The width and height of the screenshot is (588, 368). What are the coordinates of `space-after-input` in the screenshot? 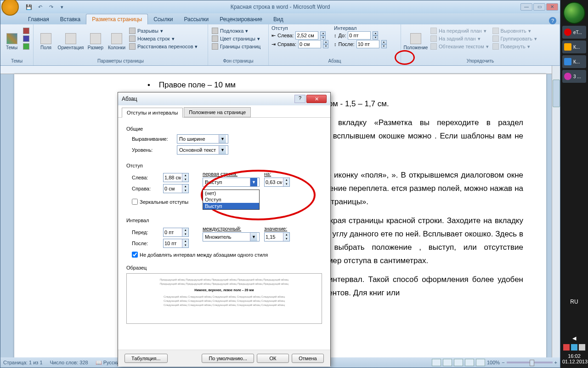 It's located at (368, 44).